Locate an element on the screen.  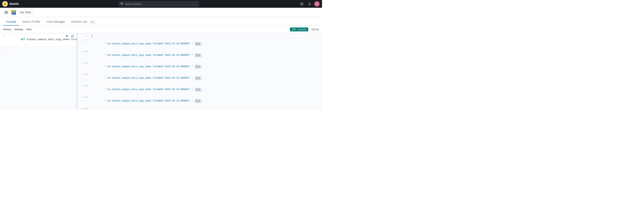
line-num-198: 198 is located at coordinates (86, 51).